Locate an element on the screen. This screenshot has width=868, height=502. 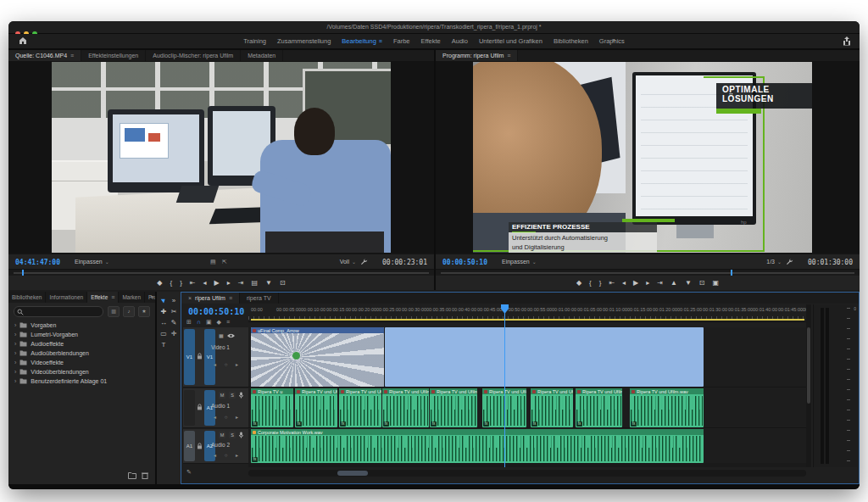
pen-icon: ✎ is located at coordinates (189, 472).